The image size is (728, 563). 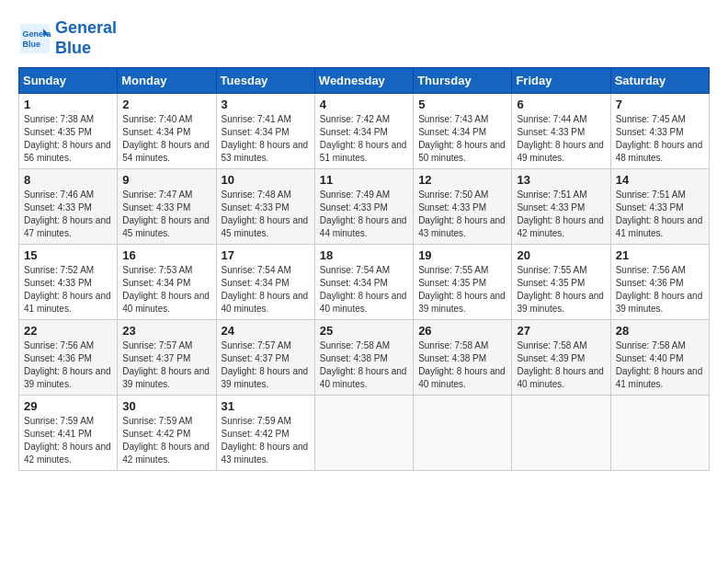 I want to click on day-info: Sunrise: 7:47 AMSunset: 4:33 PMDaylight:…, so click(x=166, y=214).